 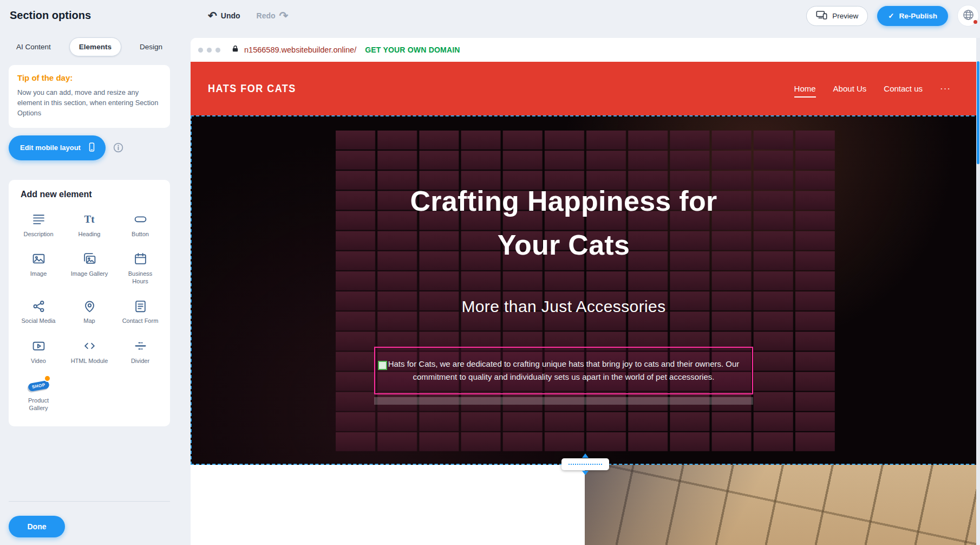 I want to click on preview-scrollbar-thumb, so click(x=978, y=113).